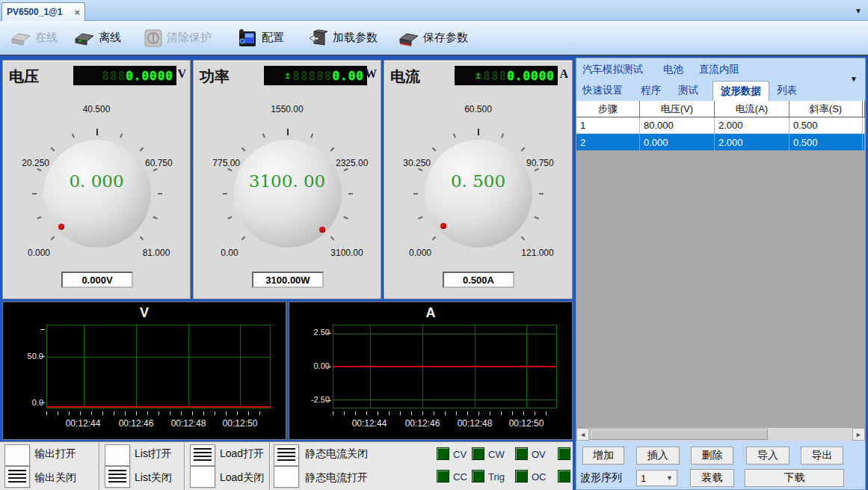 The height and width of the screenshot is (490, 868). I want to click on scrollbar-thumb, so click(679, 434).